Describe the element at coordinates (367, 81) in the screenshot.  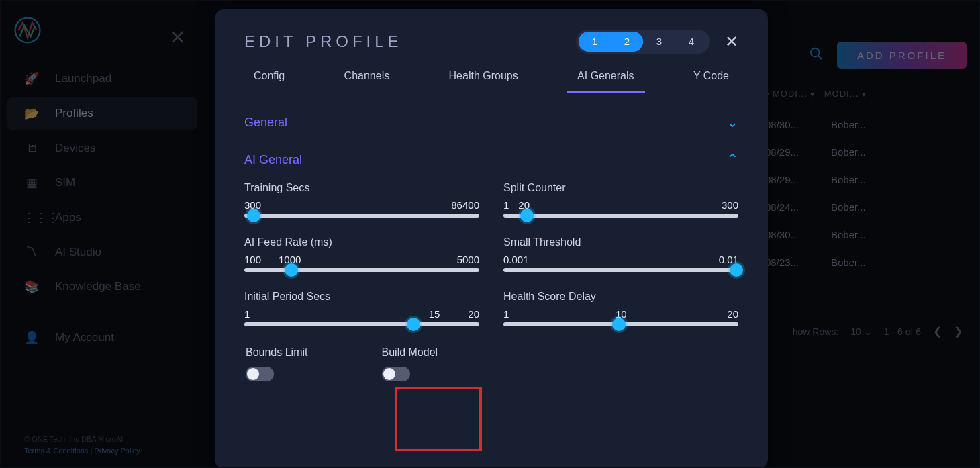
I see `tab-channels: Channels` at that location.